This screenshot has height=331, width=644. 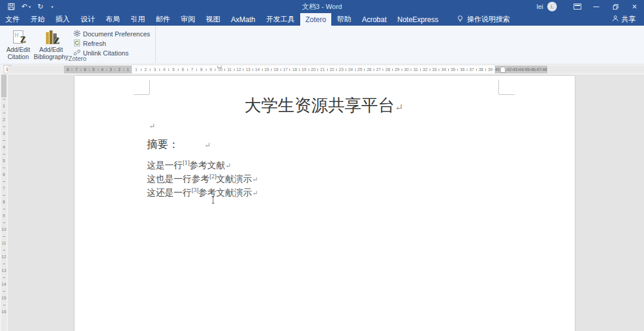 What do you see at coordinates (316, 19) in the screenshot?
I see `tab-zotero: Zotero` at bounding box center [316, 19].